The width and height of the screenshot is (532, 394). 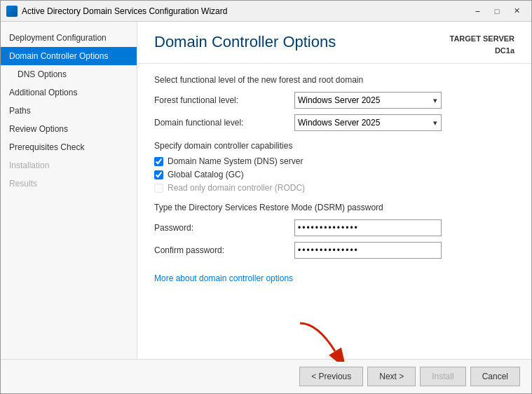 I want to click on forest-functional-level-wrapper: Windows Server 2025, so click(x=368, y=100).